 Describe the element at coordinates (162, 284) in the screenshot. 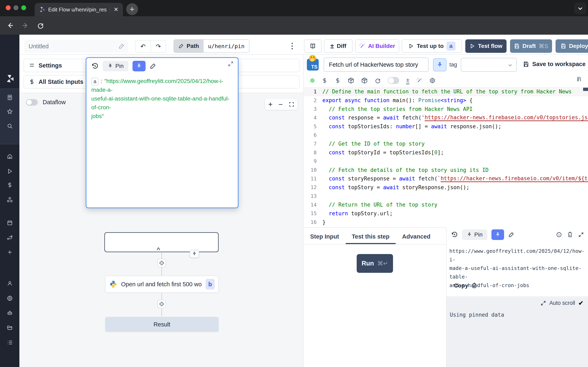

I see `flow-node-b: Open url and fetch first 500 words of ..…` at that location.